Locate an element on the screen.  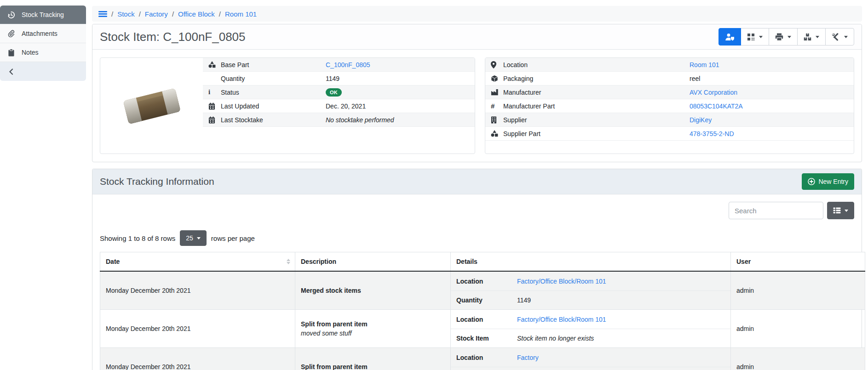
stock-item-panel-header: Stock Item: C_100nF_0805 is located at coordinates (477, 37).